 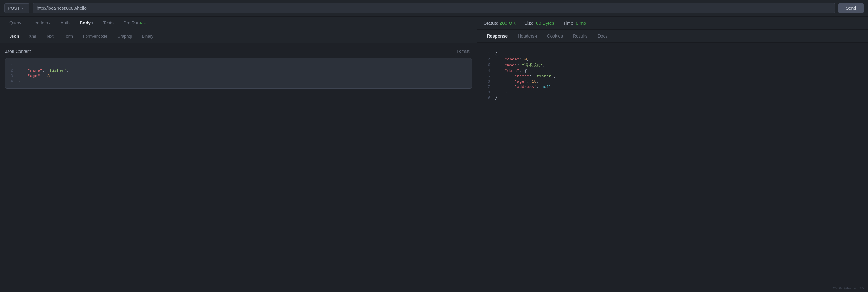 What do you see at coordinates (17, 8) in the screenshot?
I see `method-select: POST ▼` at bounding box center [17, 8].